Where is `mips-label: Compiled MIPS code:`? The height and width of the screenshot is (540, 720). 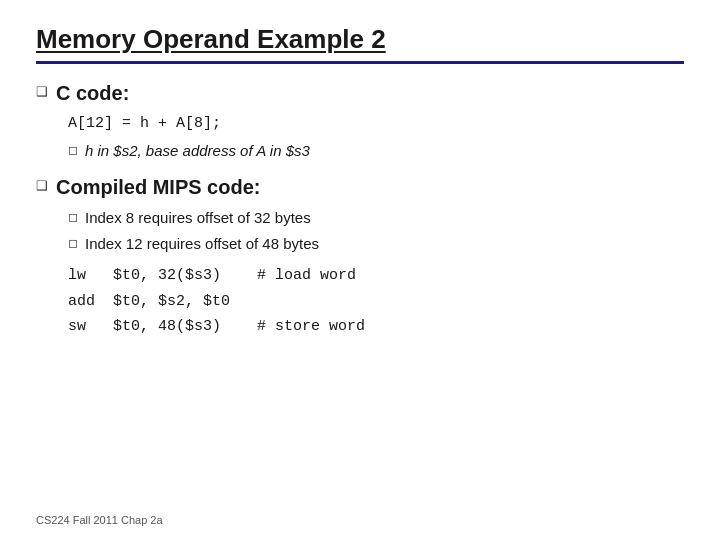 mips-label: Compiled MIPS code: is located at coordinates (158, 188).